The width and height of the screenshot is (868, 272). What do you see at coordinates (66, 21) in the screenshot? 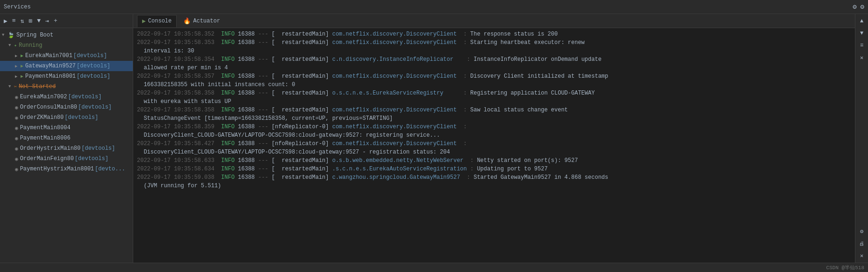
I see `sidebar-toolbar: ▶ ≡ ⇅ ⊞ ▼ ⇥ +` at bounding box center [66, 21].